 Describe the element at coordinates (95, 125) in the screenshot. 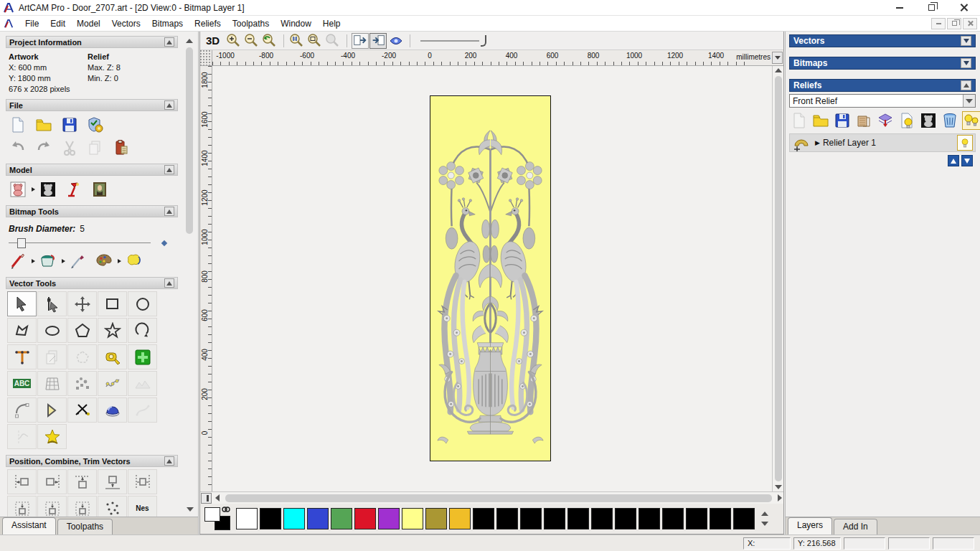

I see `model-wizard-icon` at that location.